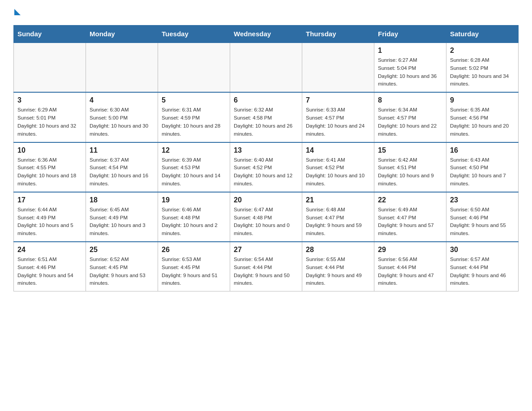 This screenshot has width=532, height=411. Describe the element at coordinates (482, 100) in the screenshot. I see `day-number: 9` at that location.